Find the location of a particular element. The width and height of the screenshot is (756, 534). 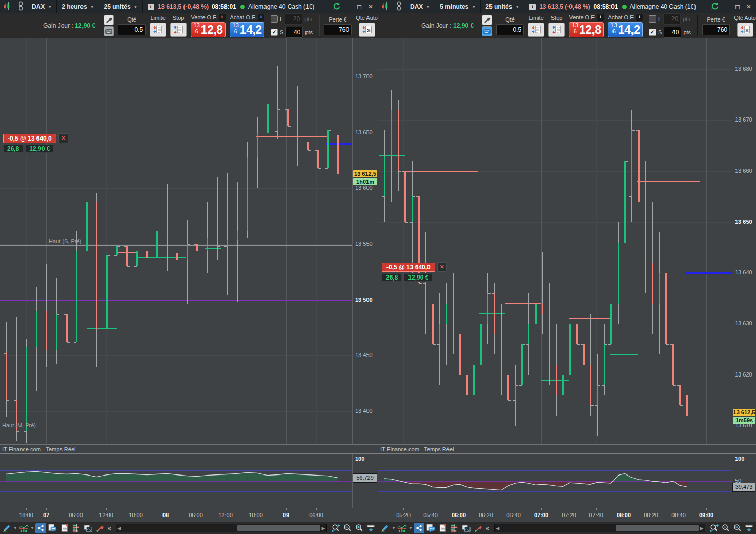

timeframe-dropdown: 2 heures▼ is located at coordinates (78, 7).